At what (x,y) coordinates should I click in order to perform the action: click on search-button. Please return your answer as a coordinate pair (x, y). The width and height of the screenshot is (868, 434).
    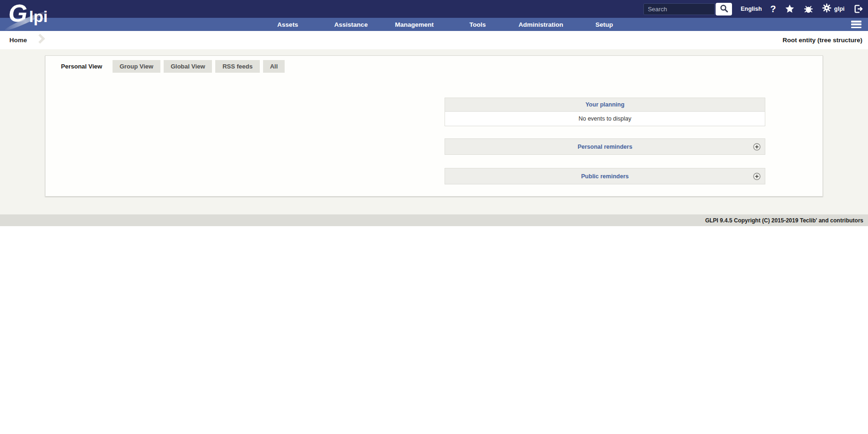
    Looking at the image, I should click on (724, 9).